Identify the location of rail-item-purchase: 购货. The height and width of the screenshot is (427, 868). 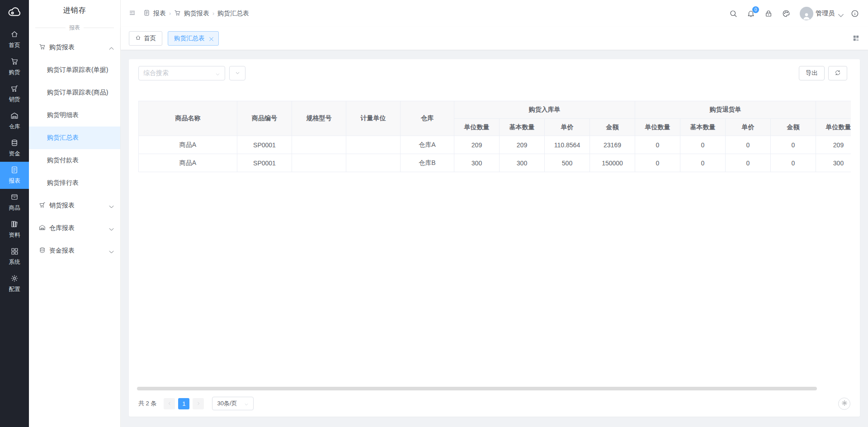
(14, 67).